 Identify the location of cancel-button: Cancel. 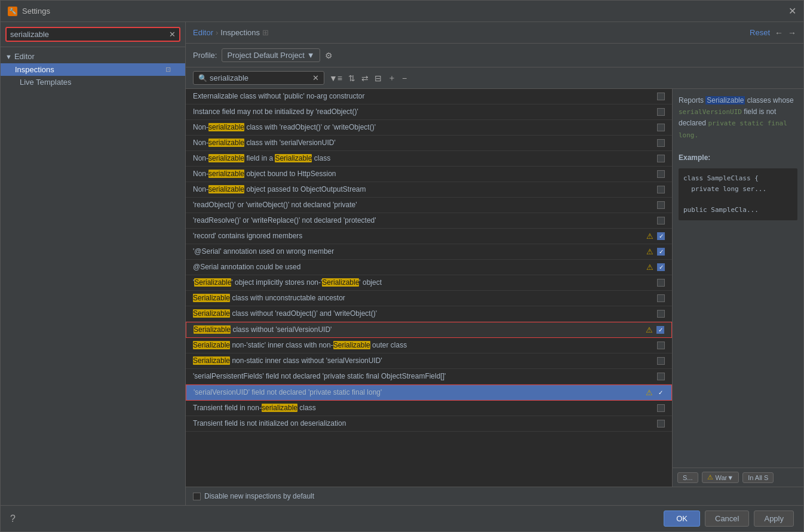
(727, 518).